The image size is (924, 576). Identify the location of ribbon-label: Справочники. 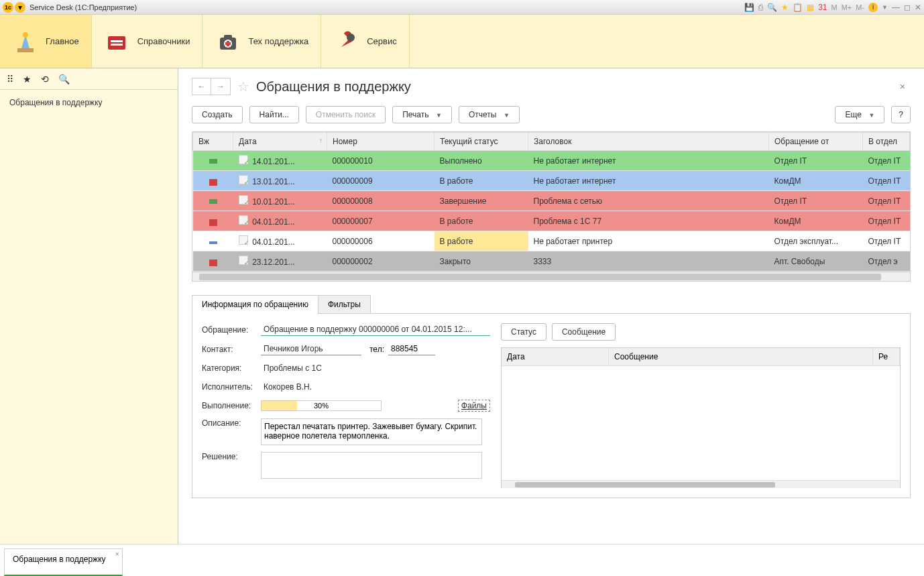
(164, 42).